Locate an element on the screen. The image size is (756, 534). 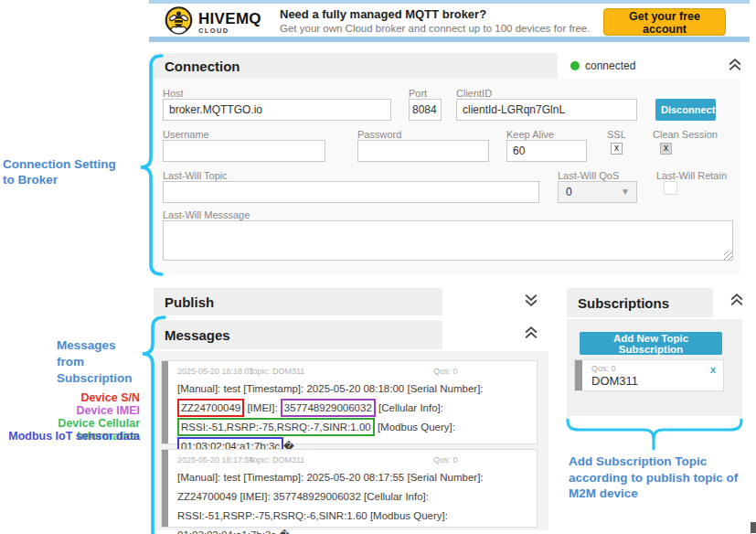
lastwill-qos-value: 0 is located at coordinates (569, 192).